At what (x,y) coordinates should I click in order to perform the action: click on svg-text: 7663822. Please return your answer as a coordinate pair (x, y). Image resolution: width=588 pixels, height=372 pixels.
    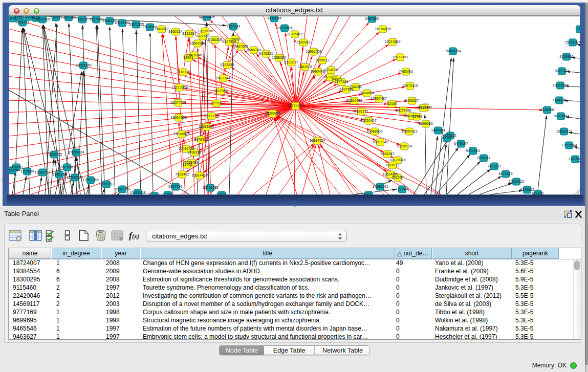
    Looking at the image, I should click on (162, 29).